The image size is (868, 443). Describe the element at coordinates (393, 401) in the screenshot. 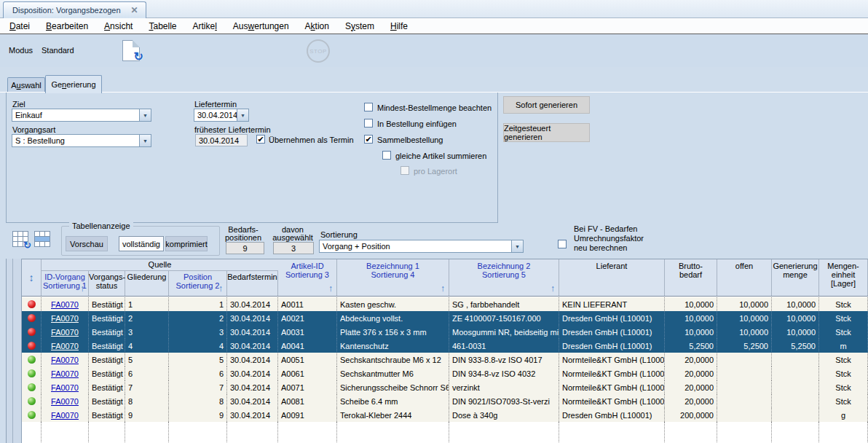

I see `cell-bezeichnung1: Scheibe 6.4 mm` at that location.